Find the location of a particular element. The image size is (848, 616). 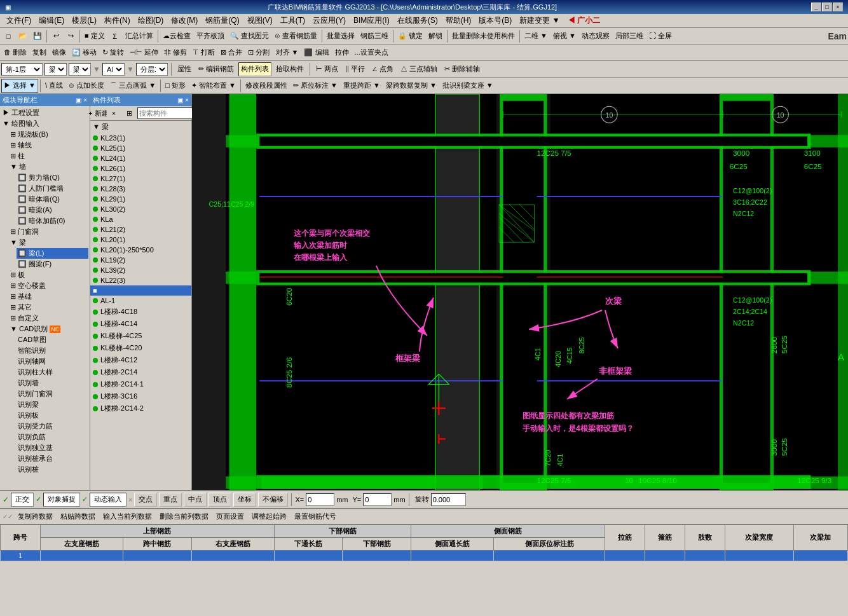

btn-copy-span: 复制跨数据 is located at coordinates (36, 517).